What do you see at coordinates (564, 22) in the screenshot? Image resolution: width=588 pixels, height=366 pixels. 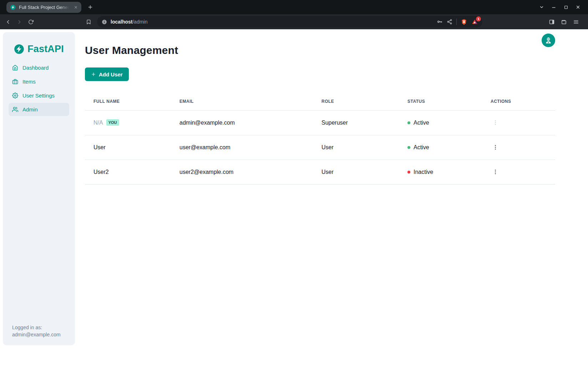 I see `wallet-icon` at bounding box center [564, 22].